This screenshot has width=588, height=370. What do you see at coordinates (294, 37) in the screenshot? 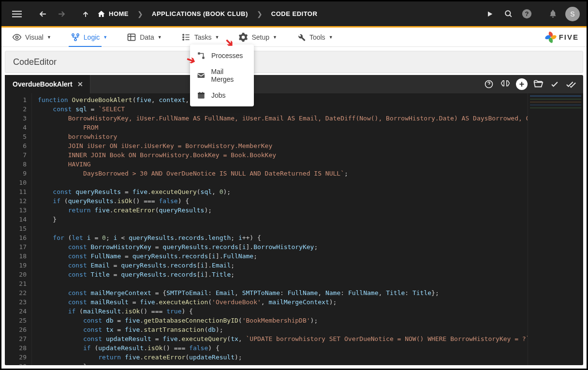
I see `sub-nav: Visual▼ Logic▼ Data▼ Tasks▼ Setup▼ Tools…` at bounding box center [294, 37].